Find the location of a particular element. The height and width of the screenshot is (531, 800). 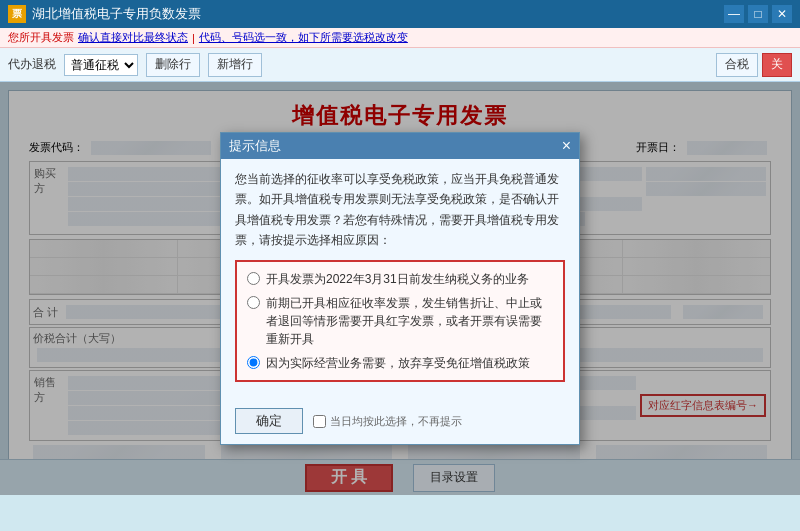

radio-option-3: 因为实际经营业务需要，放弃享受免征增值税政策 is located at coordinates (400, 363).